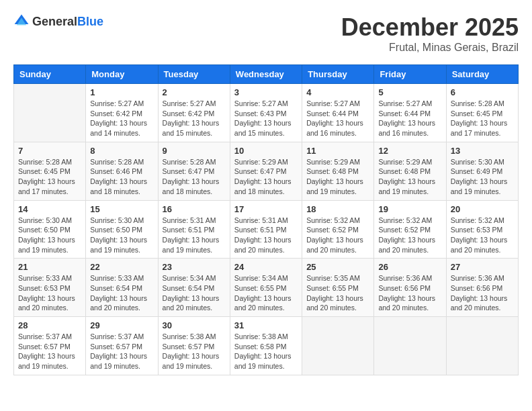  What do you see at coordinates (482, 235) in the screenshot?
I see `day-info: Sunrise: 5:32 AM Sunset: 6:53 PM Dayligh…` at bounding box center [482, 235].